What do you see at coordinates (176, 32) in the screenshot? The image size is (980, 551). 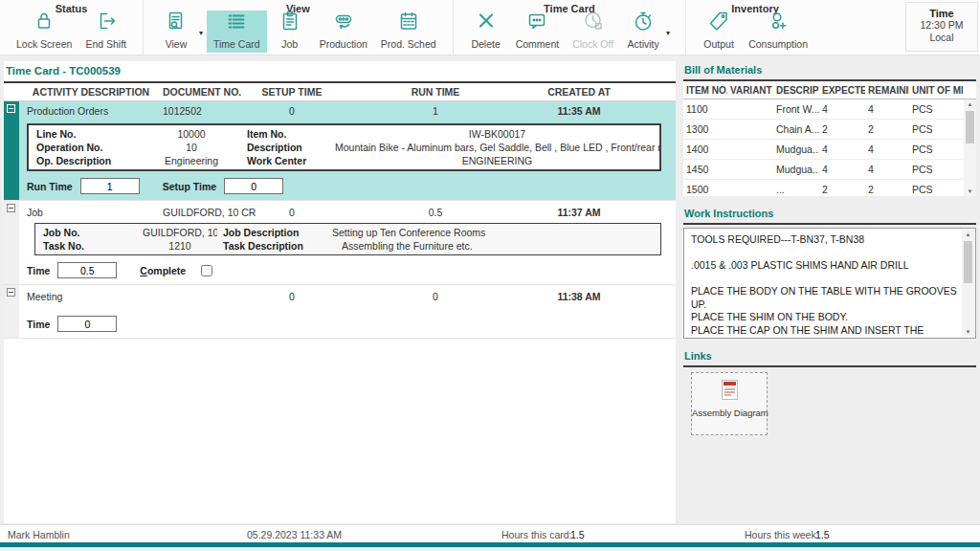 I see `view-button: ▾ View` at bounding box center [176, 32].